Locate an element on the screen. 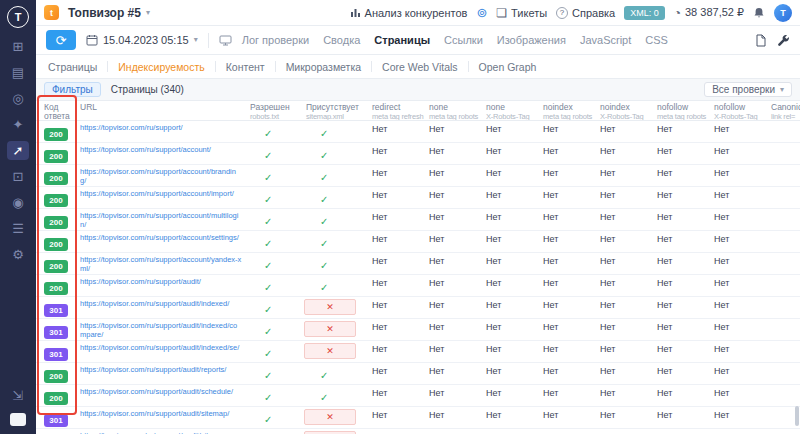  bell-icon is located at coordinates (759, 13).